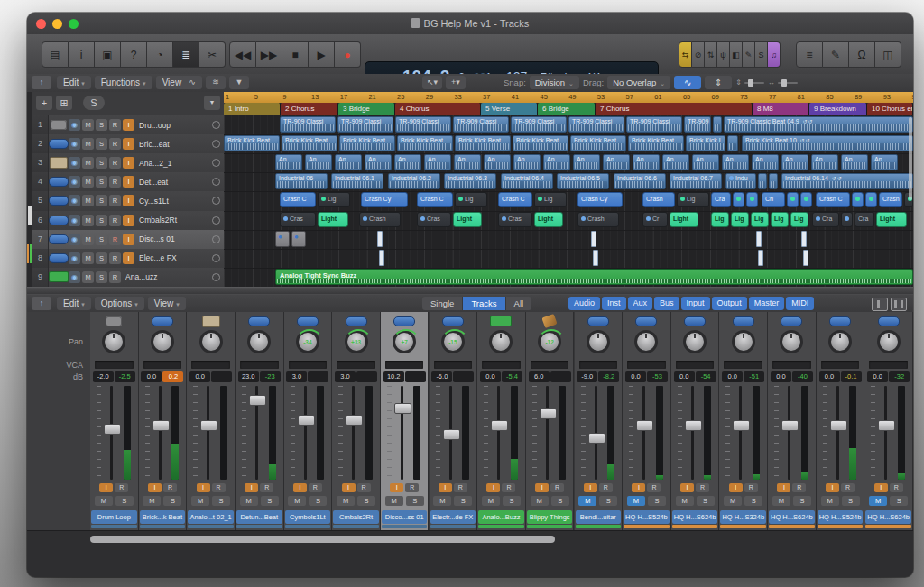  Describe the element at coordinates (366, 108) in the screenshot. I see `arrangement-marker: 3 Bridge` at that location.